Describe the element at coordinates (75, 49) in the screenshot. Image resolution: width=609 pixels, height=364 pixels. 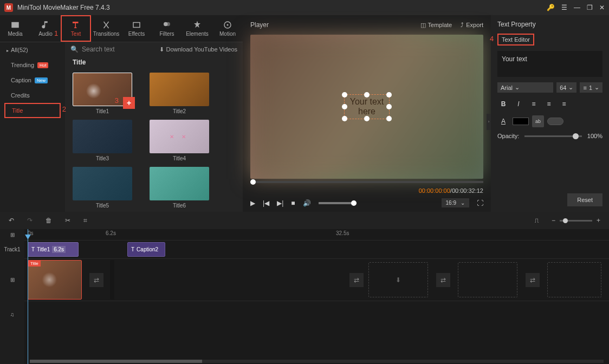
I see `search-icon: 🔍` at that location.